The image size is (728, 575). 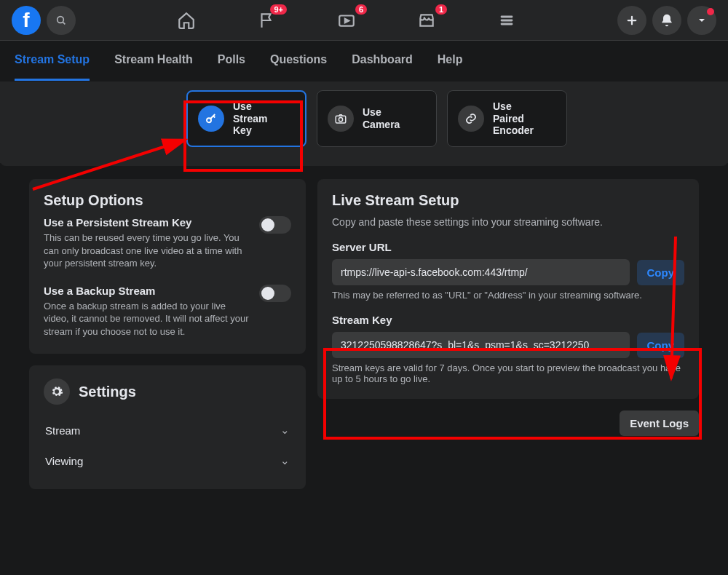 What do you see at coordinates (347, 20) in the screenshot?
I see `video-icon` at bounding box center [347, 20].